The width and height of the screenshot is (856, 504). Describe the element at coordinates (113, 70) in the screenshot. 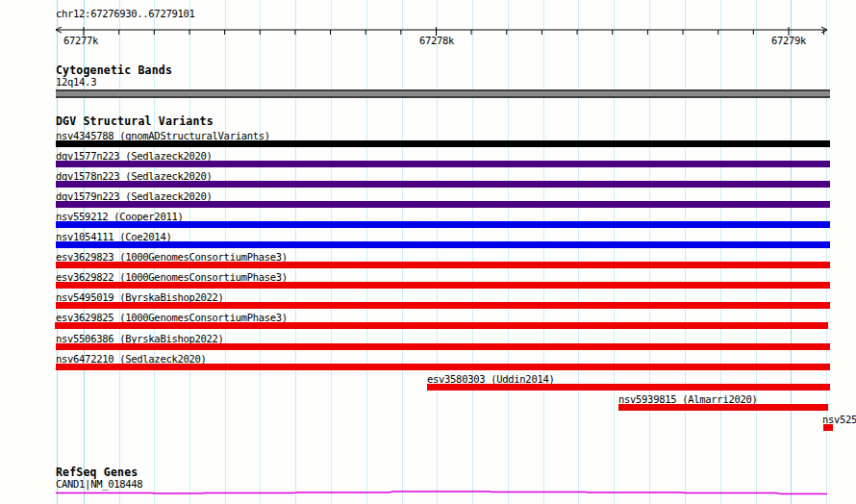

I see `cytogenetic-bands-title: Cytogenetic Bands` at that location.